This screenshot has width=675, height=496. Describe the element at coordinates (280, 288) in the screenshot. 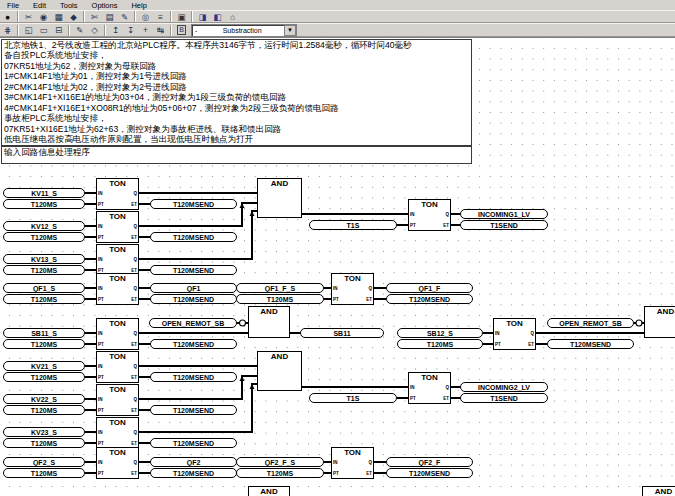

I see `tag-qf1_f_s: QF1_F_S` at that location.